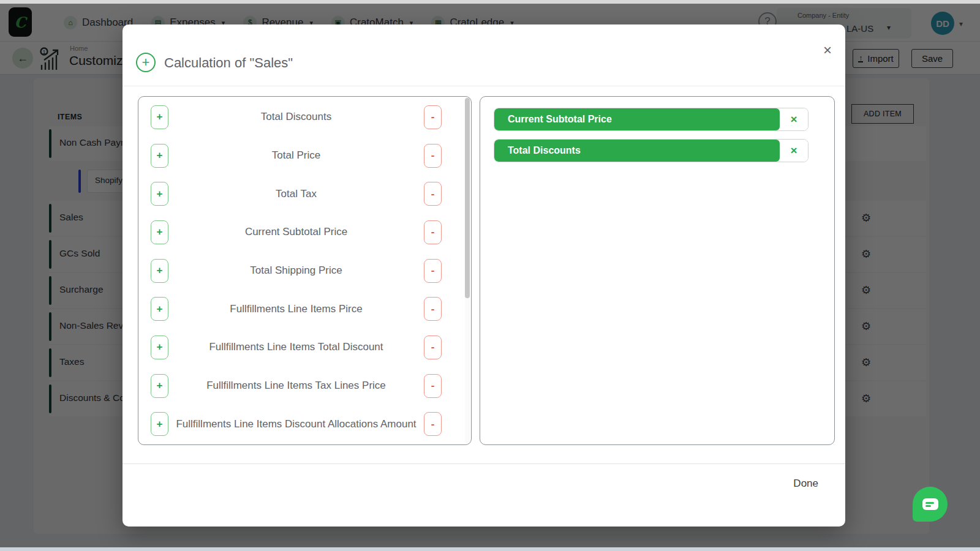 This screenshot has height=551, width=980. I want to click on scrollbar-track, so click(467, 271).